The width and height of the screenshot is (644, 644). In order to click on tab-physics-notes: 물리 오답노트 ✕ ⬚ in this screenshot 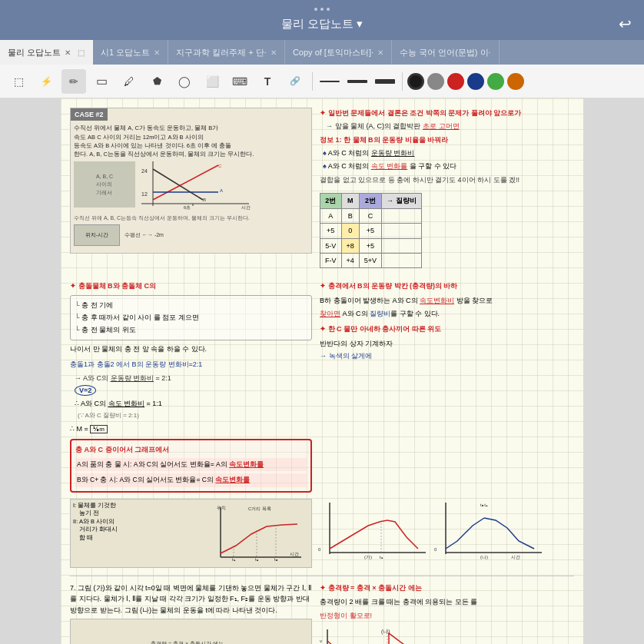, I will do `click(46, 52)`.